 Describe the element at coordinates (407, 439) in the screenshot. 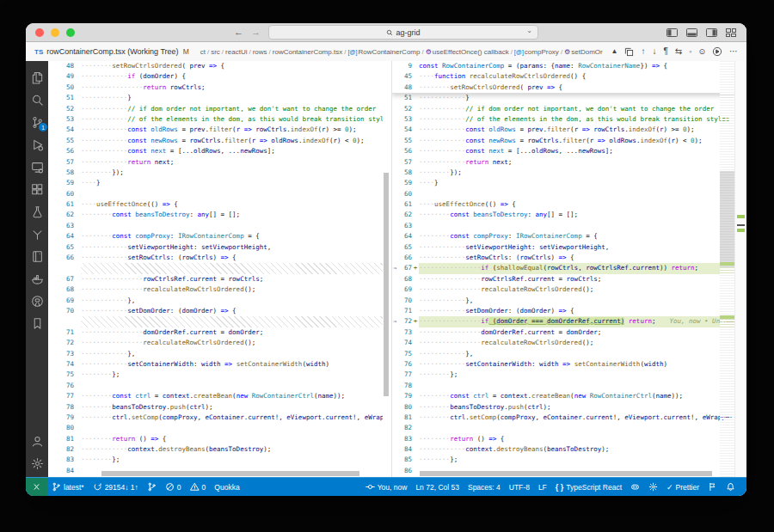

I see `line-number: 83` at that location.